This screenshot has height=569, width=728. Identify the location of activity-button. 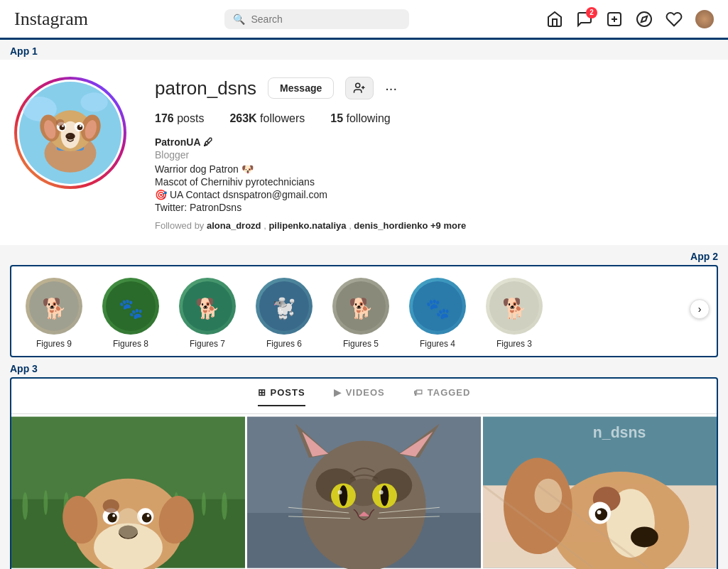
(674, 19).